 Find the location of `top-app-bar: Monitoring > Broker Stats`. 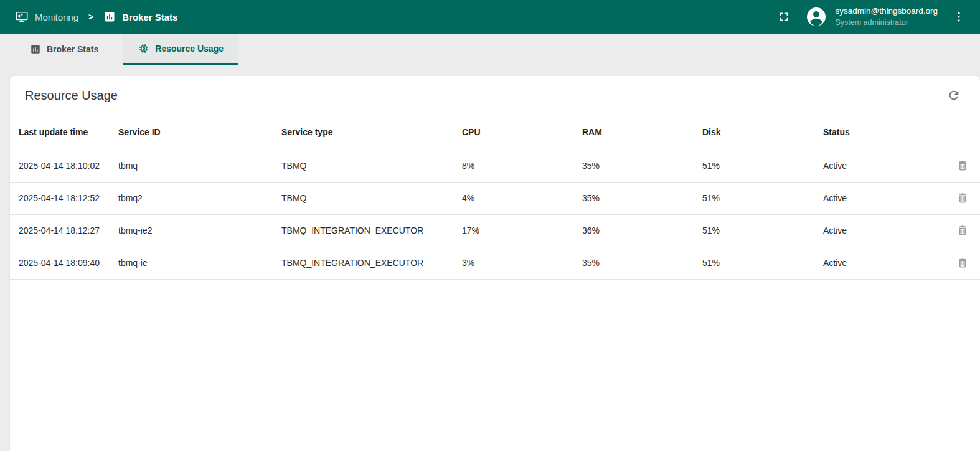

top-app-bar: Monitoring > Broker Stats is located at coordinates (490, 17).